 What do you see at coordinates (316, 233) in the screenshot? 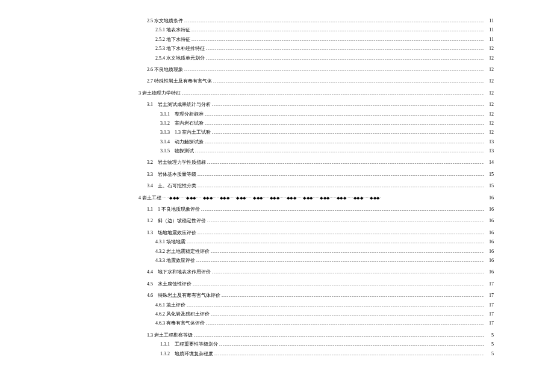
I see `toc-row: 1.3 场地地震效应评价16` at bounding box center [316, 233].